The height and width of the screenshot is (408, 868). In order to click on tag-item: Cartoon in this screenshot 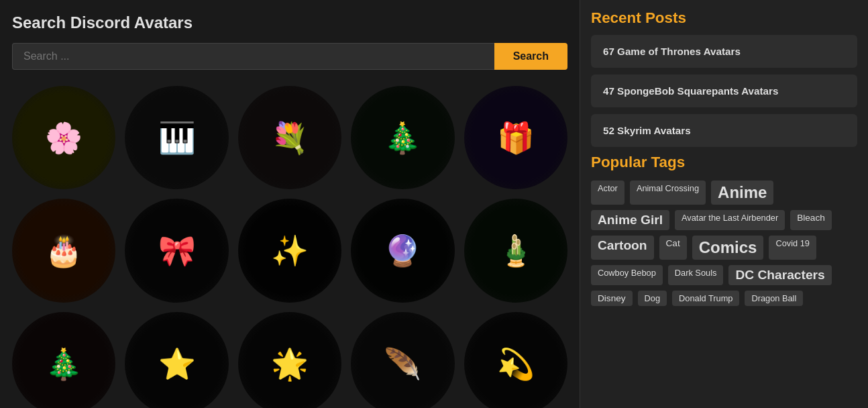, I will do `click(622, 248)`.